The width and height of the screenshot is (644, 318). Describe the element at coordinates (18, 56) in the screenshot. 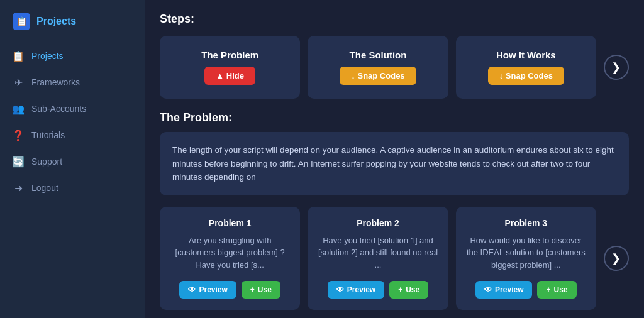

I see `projects-icon: 📋` at that location.